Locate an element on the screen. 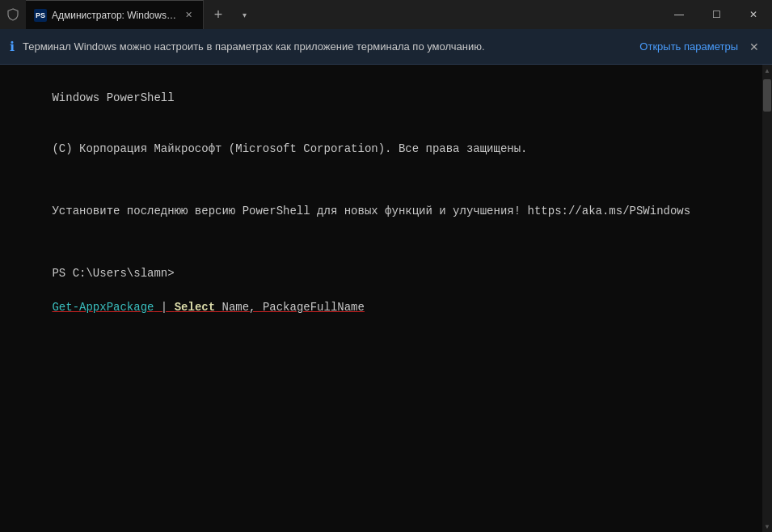 This screenshot has height=532, width=772. cmd-args: Name, PackageFullName is located at coordinates (289, 307).